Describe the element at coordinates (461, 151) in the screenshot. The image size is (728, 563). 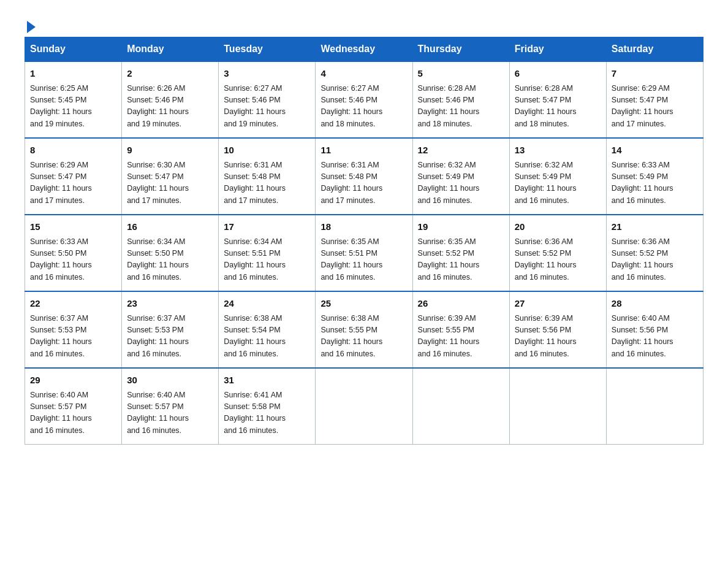
I see `day-number: 12` at that location.